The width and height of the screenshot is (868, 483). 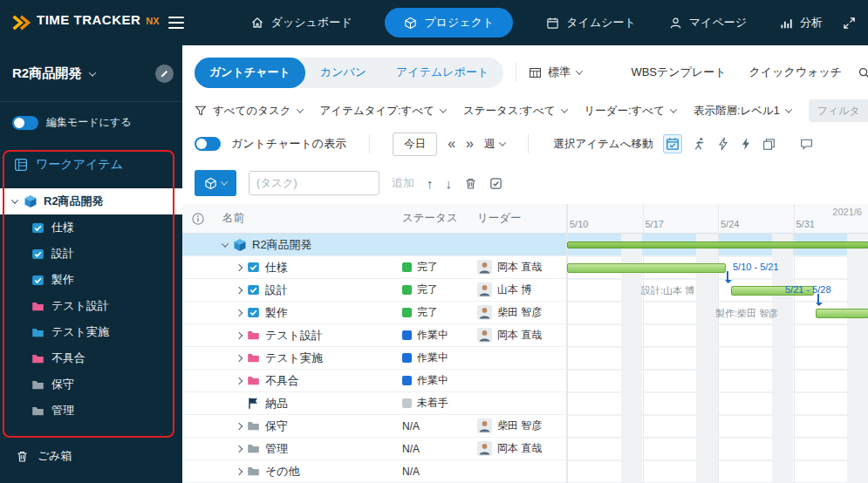 What do you see at coordinates (449, 183) in the screenshot?
I see `move-down-icon: ↓` at bounding box center [449, 183].